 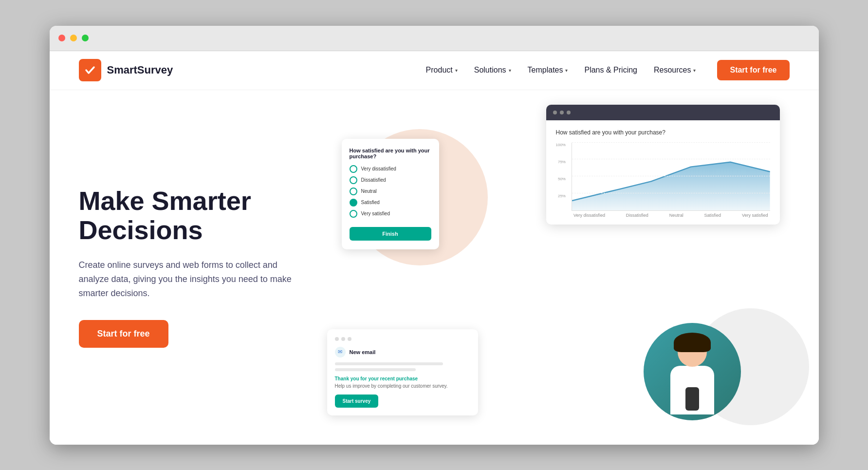 I want to click on logo-icon, so click(x=90, y=70).